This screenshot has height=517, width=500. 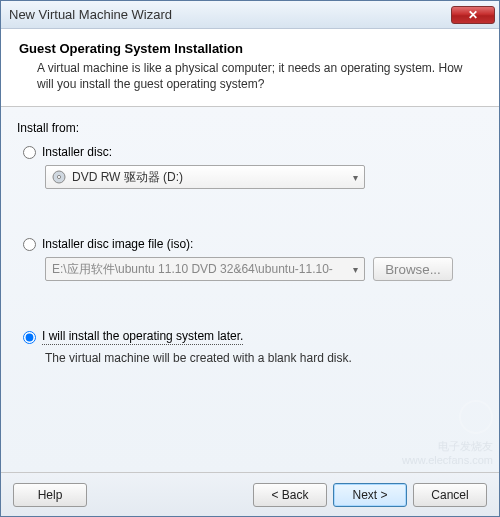 I want to click on watermark-url: www.elecfans.com, so click(x=448, y=460).